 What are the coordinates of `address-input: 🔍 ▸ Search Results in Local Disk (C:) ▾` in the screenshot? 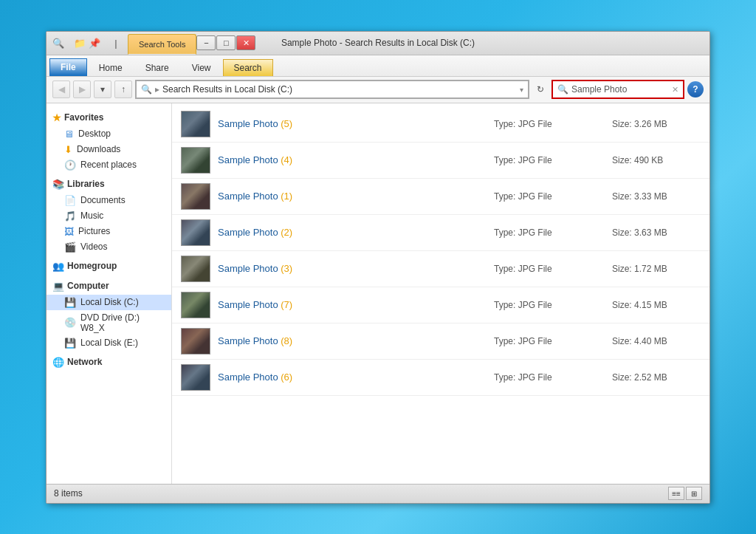 It's located at (332, 89).